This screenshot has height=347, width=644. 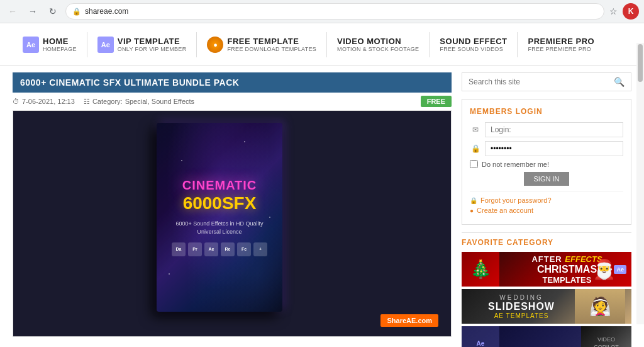 What do you see at coordinates (521, 316) in the screenshot?
I see `ae-templates-label: AE TEMPLATES` at bounding box center [521, 316].